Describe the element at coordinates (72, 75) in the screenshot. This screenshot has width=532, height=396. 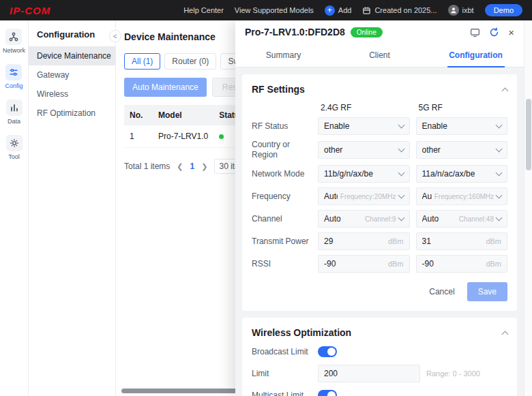
I see `sidebar-item-gateway: Gateway` at that location.